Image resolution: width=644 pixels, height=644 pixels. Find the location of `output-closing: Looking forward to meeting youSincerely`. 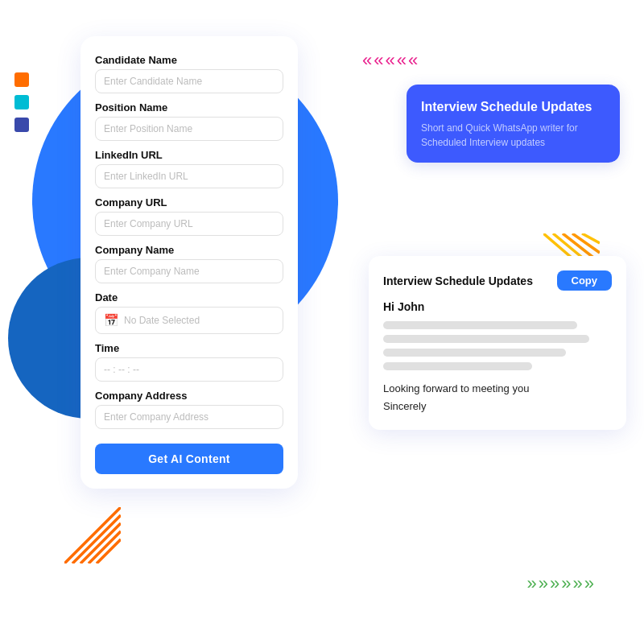

output-closing: Looking forward to meeting youSincerely is located at coordinates (497, 398).